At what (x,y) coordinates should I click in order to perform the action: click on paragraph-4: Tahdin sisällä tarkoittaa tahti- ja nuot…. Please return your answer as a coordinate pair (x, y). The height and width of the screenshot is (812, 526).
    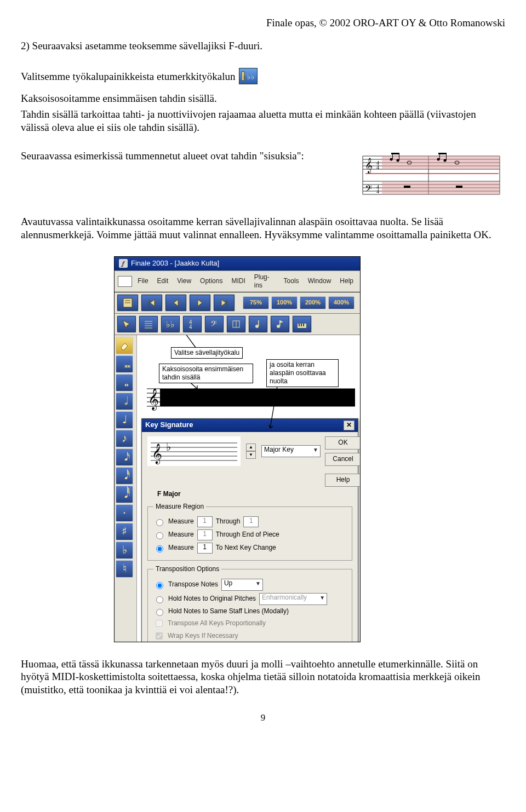
    Looking at the image, I should click on (263, 121).